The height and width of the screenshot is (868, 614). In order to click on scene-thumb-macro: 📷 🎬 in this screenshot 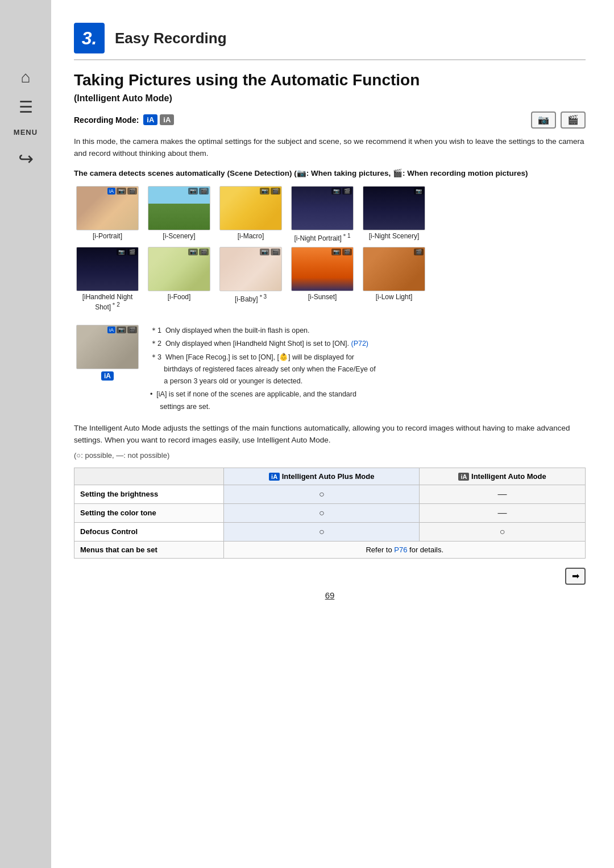, I will do `click(251, 208)`.